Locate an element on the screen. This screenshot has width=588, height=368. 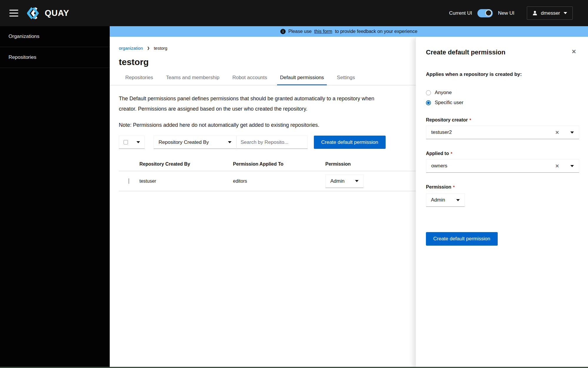
radio-option-anyone: Anyone is located at coordinates (502, 93).